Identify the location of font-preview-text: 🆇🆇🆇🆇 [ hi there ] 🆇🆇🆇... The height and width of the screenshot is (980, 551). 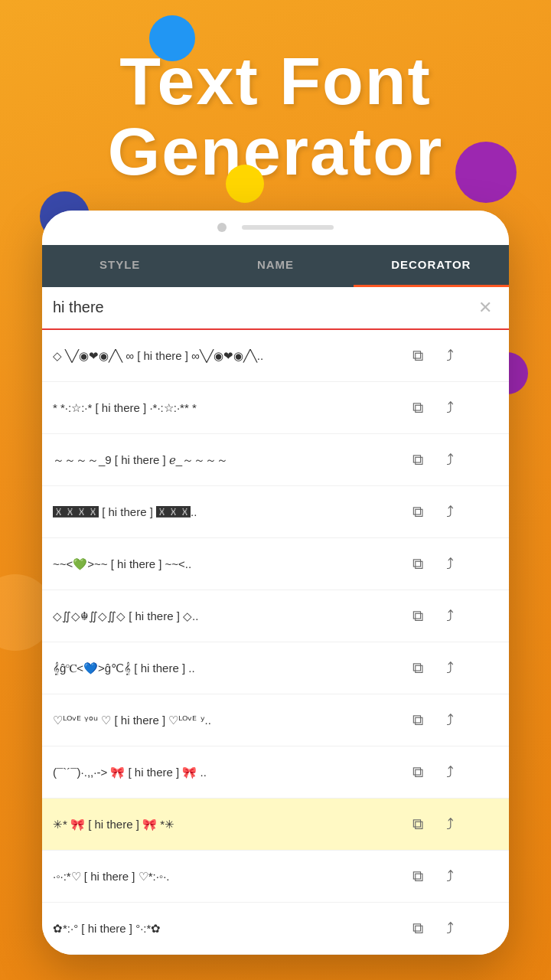
(229, 512).